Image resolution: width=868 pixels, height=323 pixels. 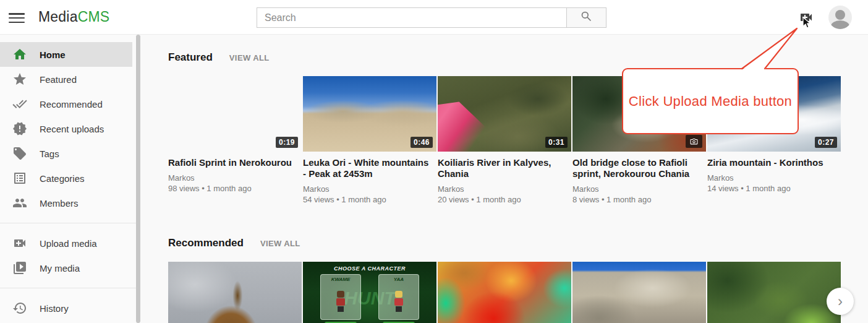 What do you see at coordinates (586, 17) in the screenshot?
I see `search-icon` at bounding box center [586, 17].